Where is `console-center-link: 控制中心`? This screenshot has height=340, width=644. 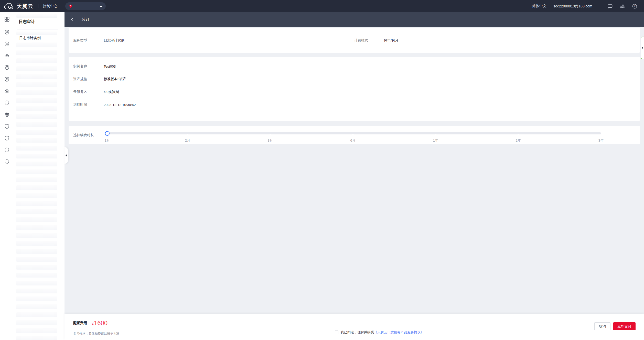 console-center-link: 控制中心 is located at coordinates (50, 6).